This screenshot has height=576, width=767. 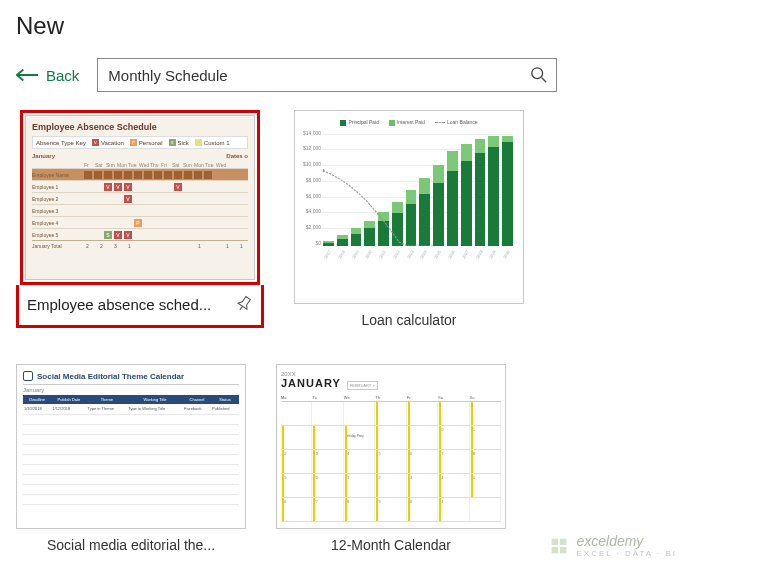 I want to click on template-thumbnail: Social Media Editorial Theme Calendar Ja…, so click(x=131, y=446).